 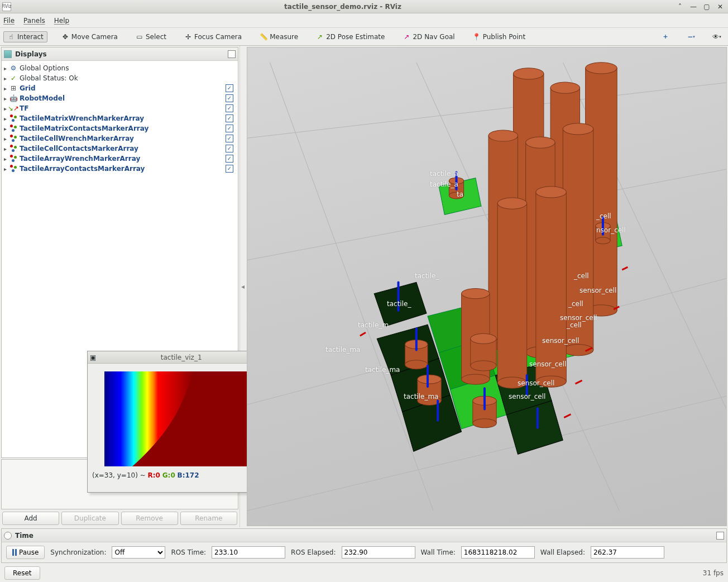 What do you see at coordinates (209, 518) in the screenshot?
I see `rename-button: Rename` at bounding box center [209, 518].